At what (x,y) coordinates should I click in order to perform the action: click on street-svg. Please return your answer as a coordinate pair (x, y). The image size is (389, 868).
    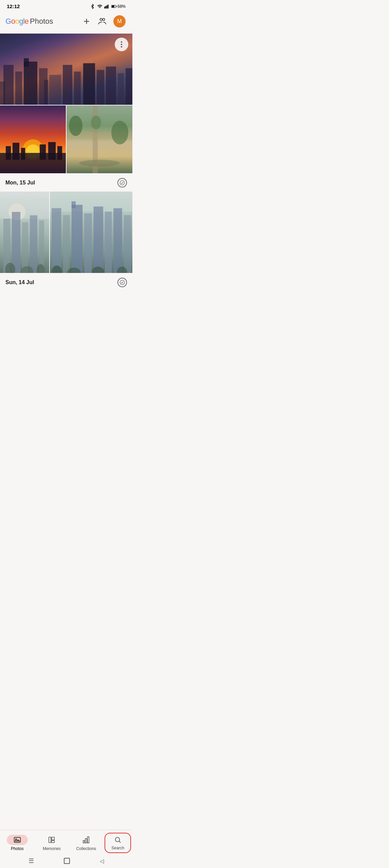
    Looking at the image, I should click on (99, 139).